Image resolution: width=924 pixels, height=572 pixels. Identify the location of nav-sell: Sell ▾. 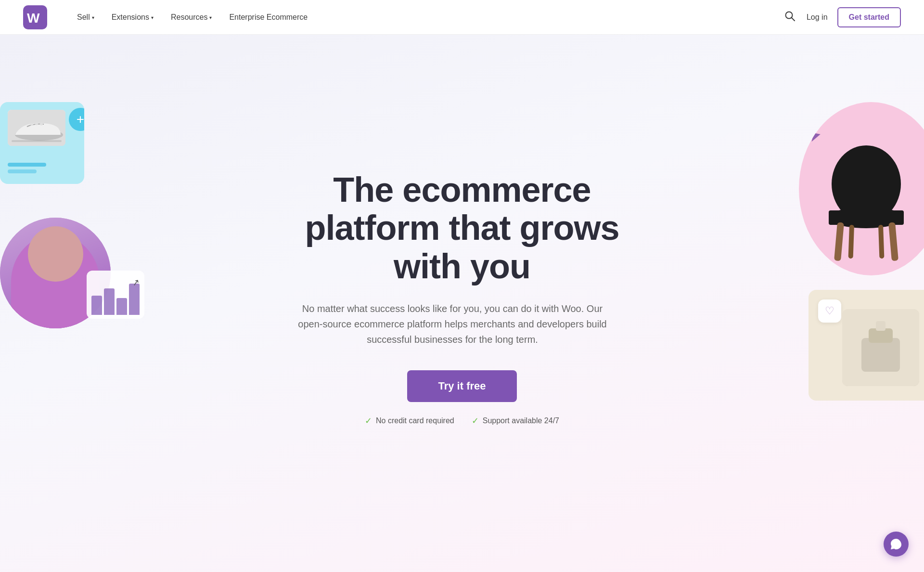
(86, 17).